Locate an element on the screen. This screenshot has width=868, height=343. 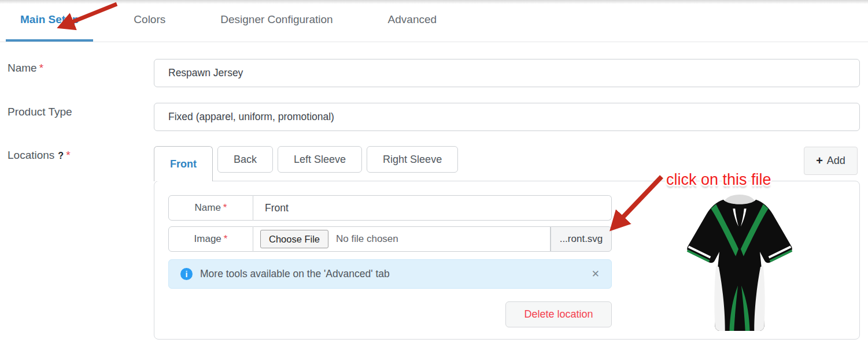
name-label: Name* is located at coordinates (25, 68).